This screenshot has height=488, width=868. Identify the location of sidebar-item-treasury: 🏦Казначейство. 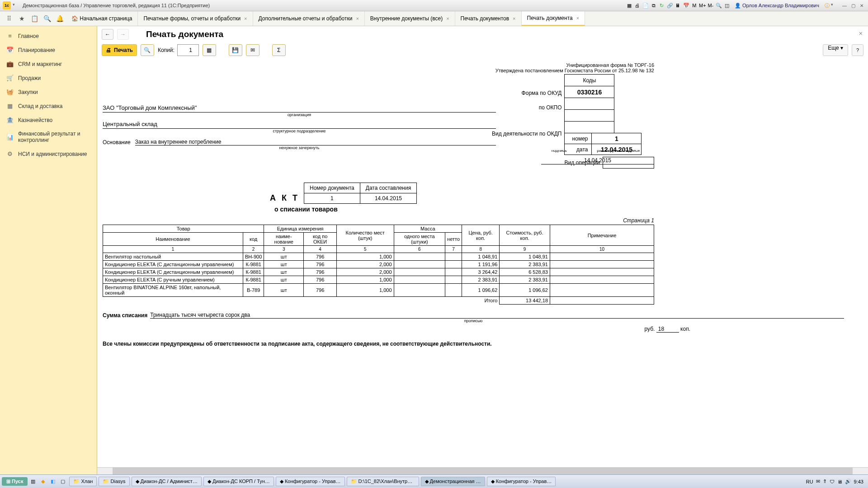
(48, 120).